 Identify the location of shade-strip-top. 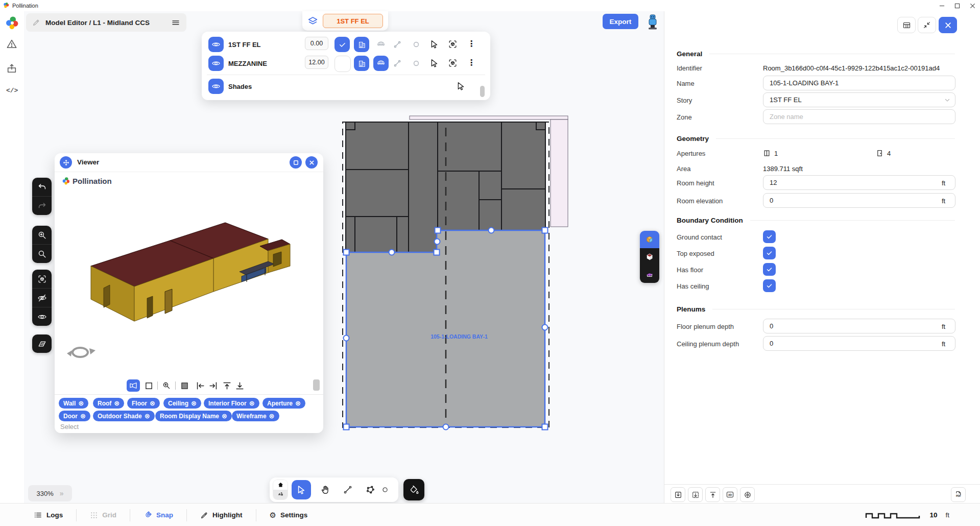
(489, 117).